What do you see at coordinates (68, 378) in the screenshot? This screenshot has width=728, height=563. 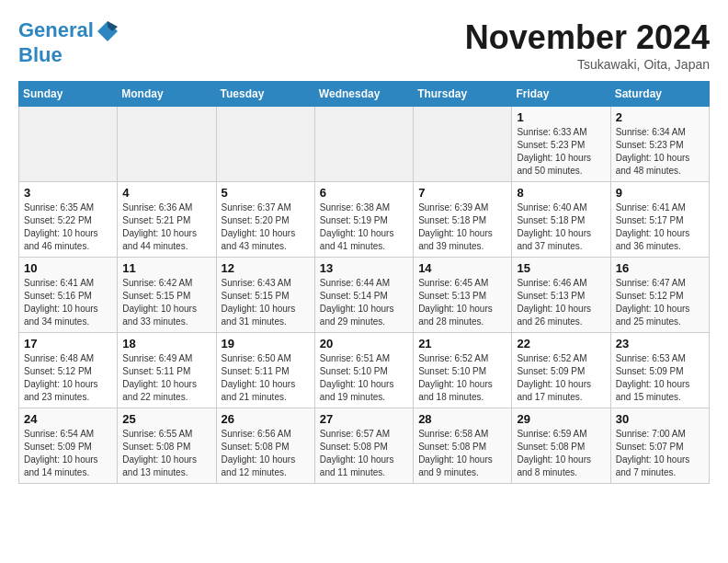 I see `day-info: Sunrise: 6:48 AM Sunset: 5:12 PM Dayligh…` at bounding box center [68, 378].